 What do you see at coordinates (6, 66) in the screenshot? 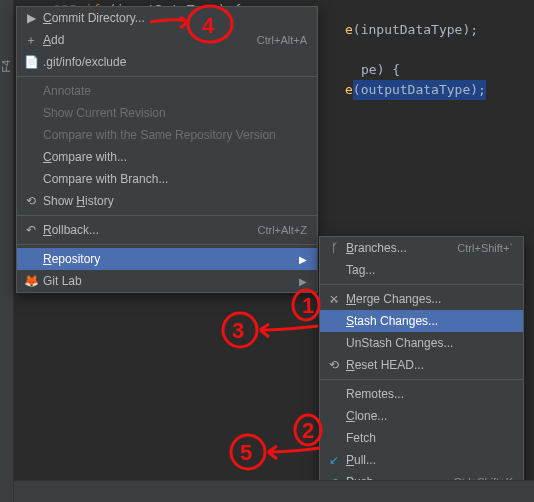
I see `gutter-tab: F4` at bounding box center [6, 66].